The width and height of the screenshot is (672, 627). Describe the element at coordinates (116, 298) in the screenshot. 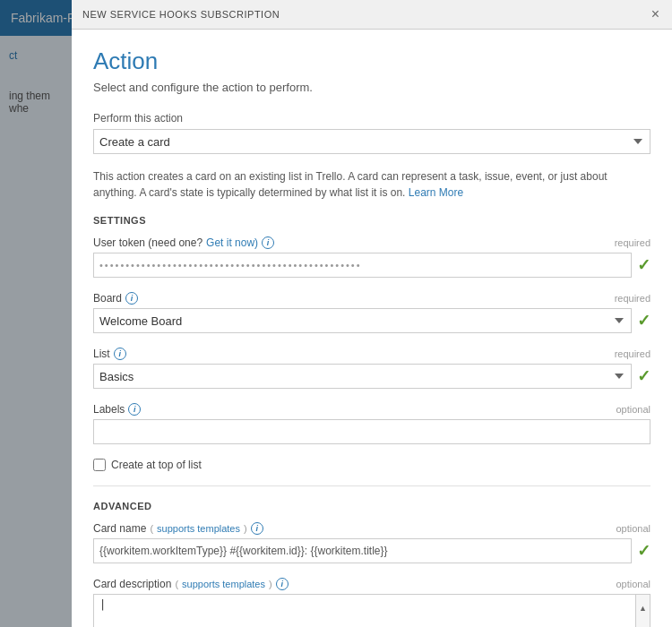

I see `board-label-row: Board i` at that location.